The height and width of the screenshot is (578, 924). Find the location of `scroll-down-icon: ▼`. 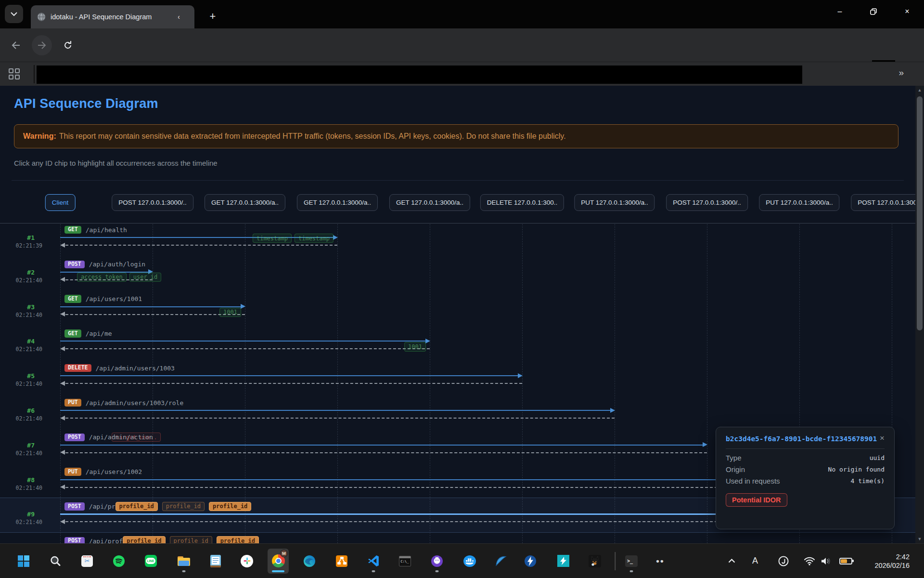

scroll-down-icon: ▼ is located at coordinates (920, 539).